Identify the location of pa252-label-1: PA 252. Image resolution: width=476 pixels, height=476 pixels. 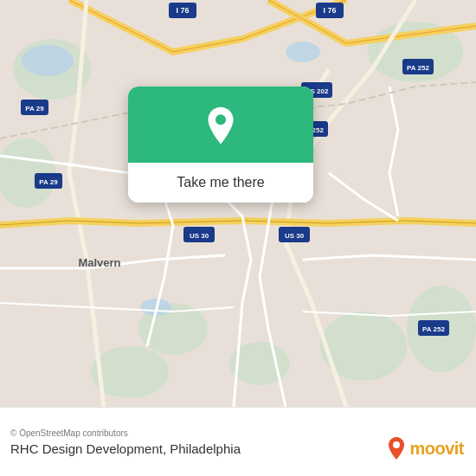
(418, 68).